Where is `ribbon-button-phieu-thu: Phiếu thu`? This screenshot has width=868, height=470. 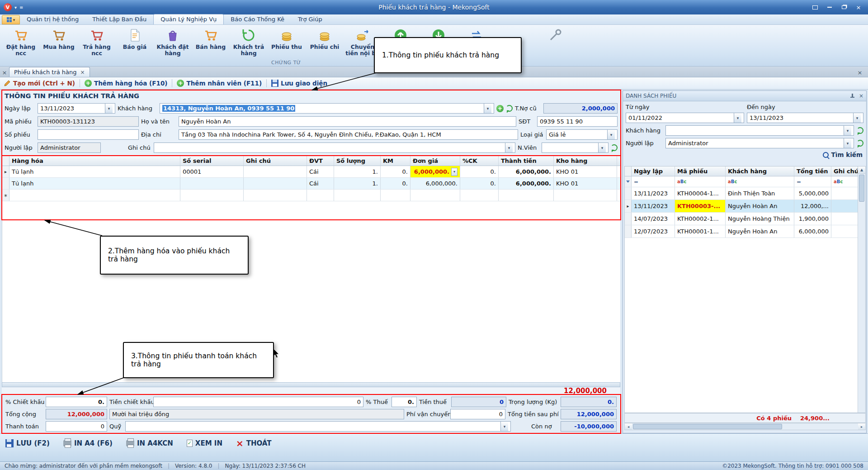 ribbon-button-phieu-thu: Phiếu thu is located at coordinates (287, 39).